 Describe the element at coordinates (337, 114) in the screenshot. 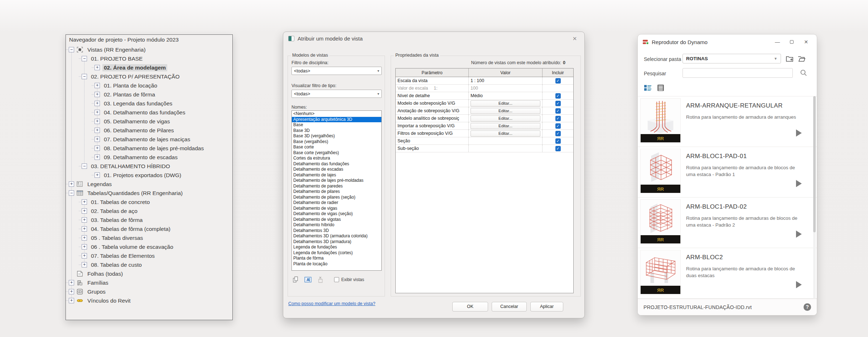

I see `template-name-option: <Nenhum>` at that location.